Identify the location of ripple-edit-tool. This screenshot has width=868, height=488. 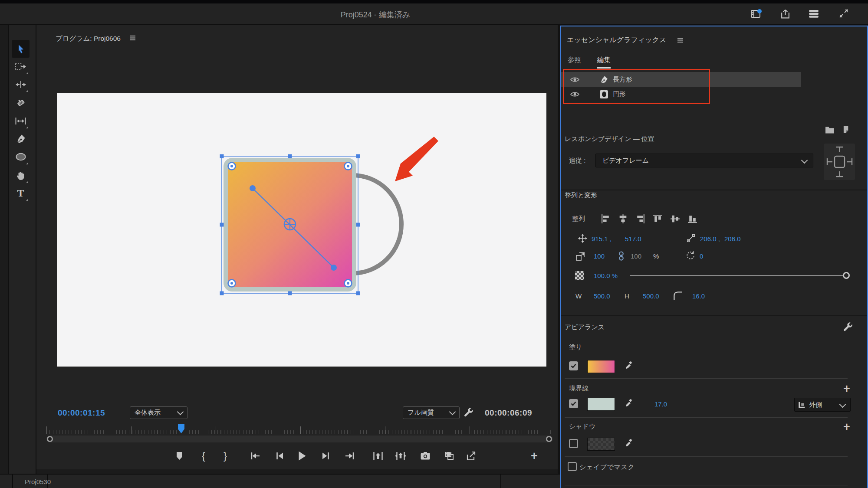
(21, 84).